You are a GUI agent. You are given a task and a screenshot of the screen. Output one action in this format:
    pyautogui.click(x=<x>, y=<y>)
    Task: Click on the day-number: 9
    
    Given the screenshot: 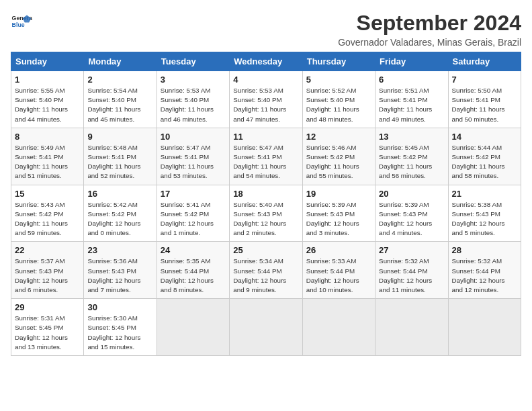 What is the action you would take?
    pyautogui.click(x=120, y=137)
    